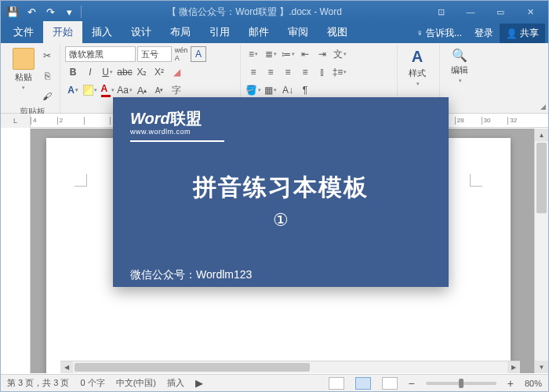 The width and height of the screenshot is (549, 392). What do you see at coordinates (290, 367) in the screenshot?
I see `horizontal-scrollbar: ◀ ▶` at bounding box center [290, 367].